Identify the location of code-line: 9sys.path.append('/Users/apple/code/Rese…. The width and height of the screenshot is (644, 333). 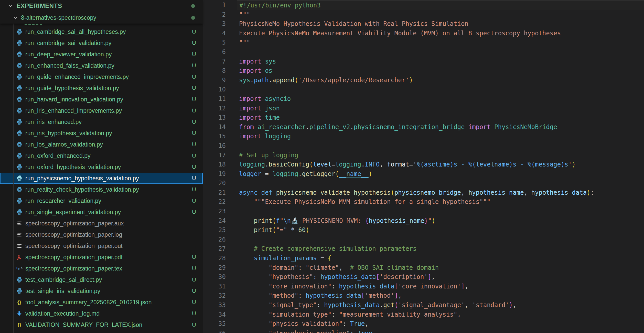
(424, 80).